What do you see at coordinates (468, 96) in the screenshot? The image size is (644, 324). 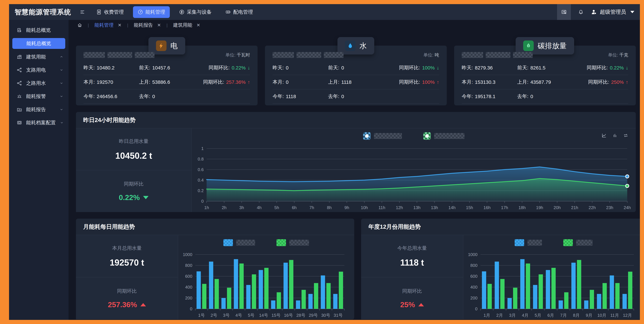 I see `stat-cell-label: 今年:` at bounding box center [468, 96].